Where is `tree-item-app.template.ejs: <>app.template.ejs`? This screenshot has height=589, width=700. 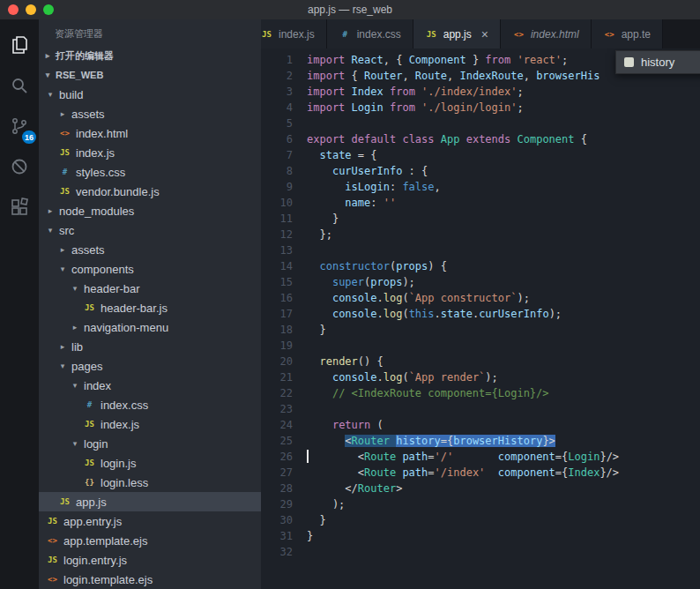
tree-item-app.template.ejs: <>app.template.ejs is located at coordinates (150, 541).